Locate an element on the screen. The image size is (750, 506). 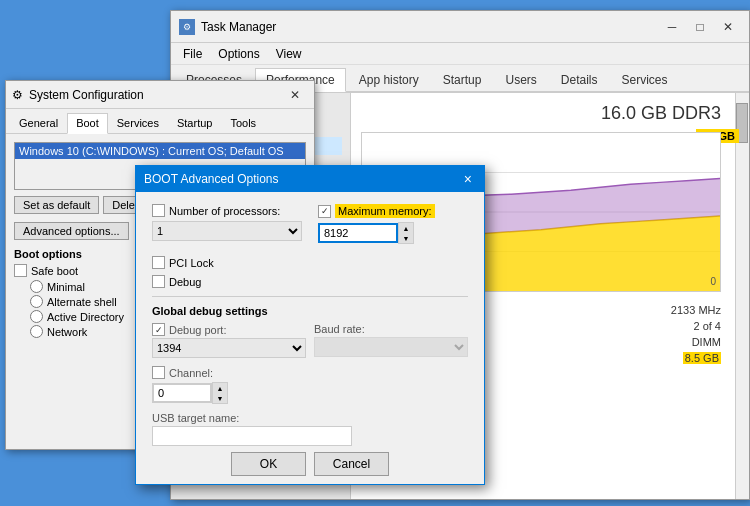
global-debug-section: Global debug settings ✓ Debug port: 1394… is located at coordinates (310, 371).